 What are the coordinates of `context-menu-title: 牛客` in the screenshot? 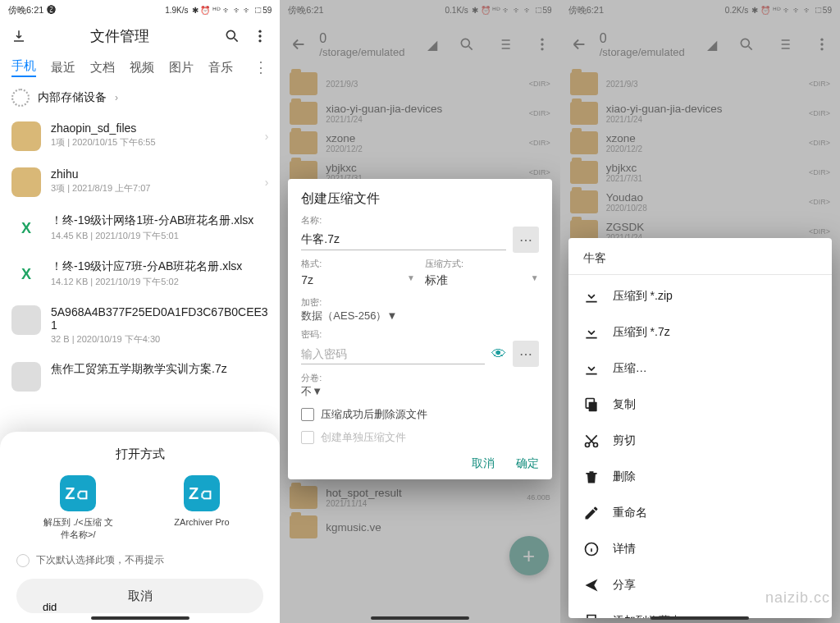 It's located at (701, 260).